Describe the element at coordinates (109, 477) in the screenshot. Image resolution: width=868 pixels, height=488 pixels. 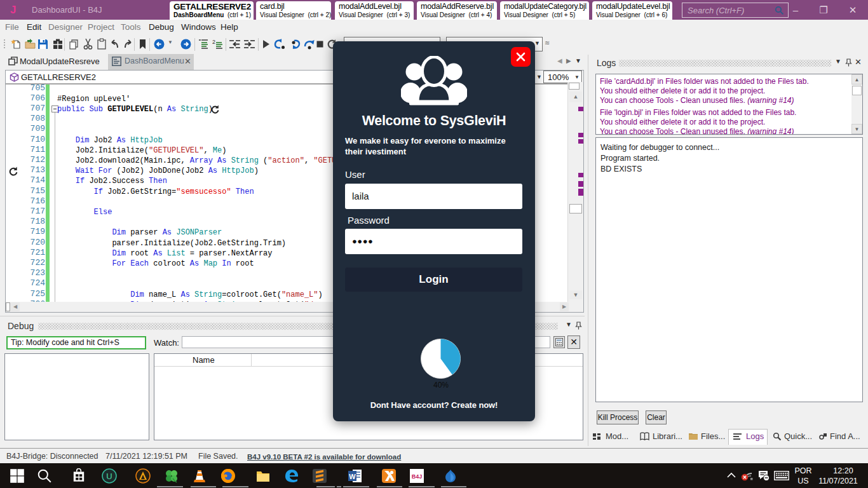
I see `svg-text: U` at that location.